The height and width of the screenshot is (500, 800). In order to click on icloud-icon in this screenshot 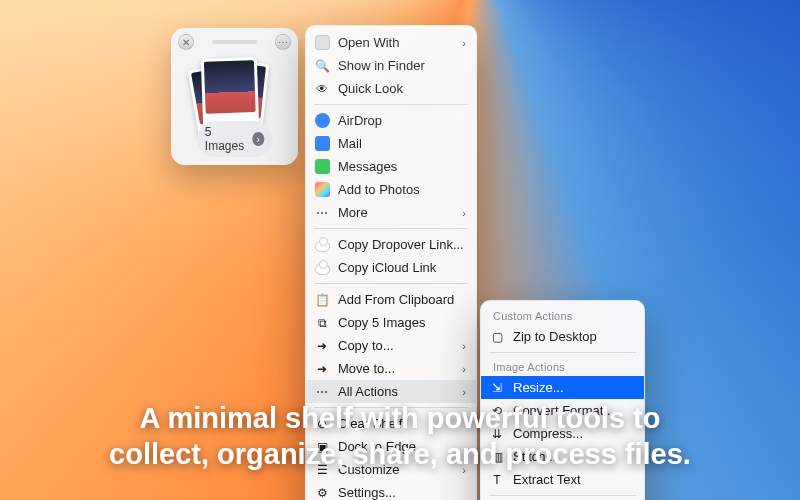, I will do `click(322, 268)`.